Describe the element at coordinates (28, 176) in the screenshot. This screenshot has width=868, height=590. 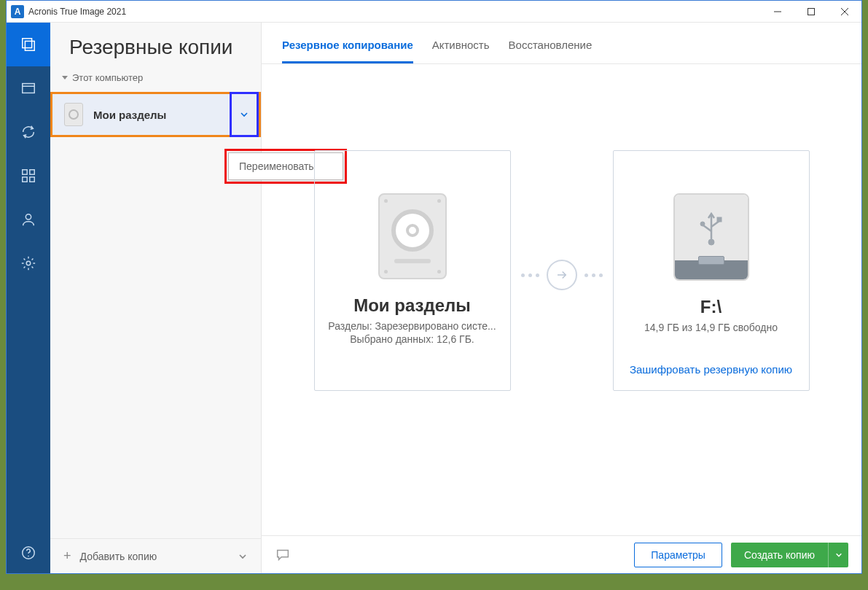
I see `nav-tools` at that location.